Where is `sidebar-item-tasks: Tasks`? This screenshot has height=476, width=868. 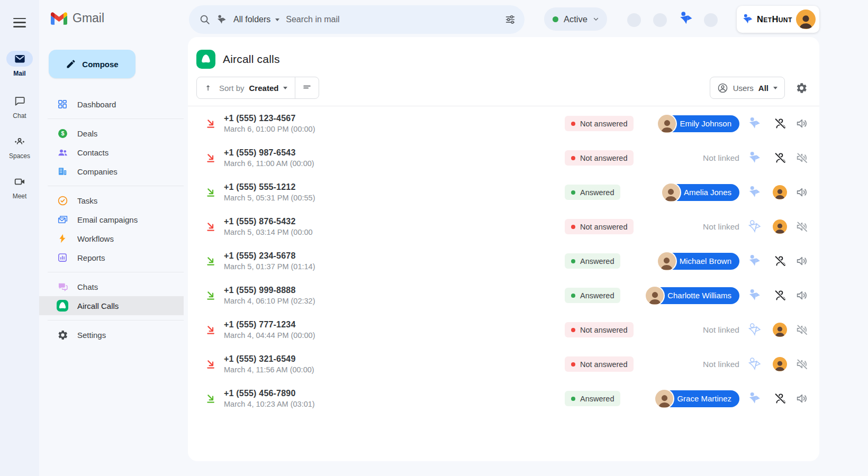 sidebar-item-tasks: Tasks is located at coordinates (111, 200).